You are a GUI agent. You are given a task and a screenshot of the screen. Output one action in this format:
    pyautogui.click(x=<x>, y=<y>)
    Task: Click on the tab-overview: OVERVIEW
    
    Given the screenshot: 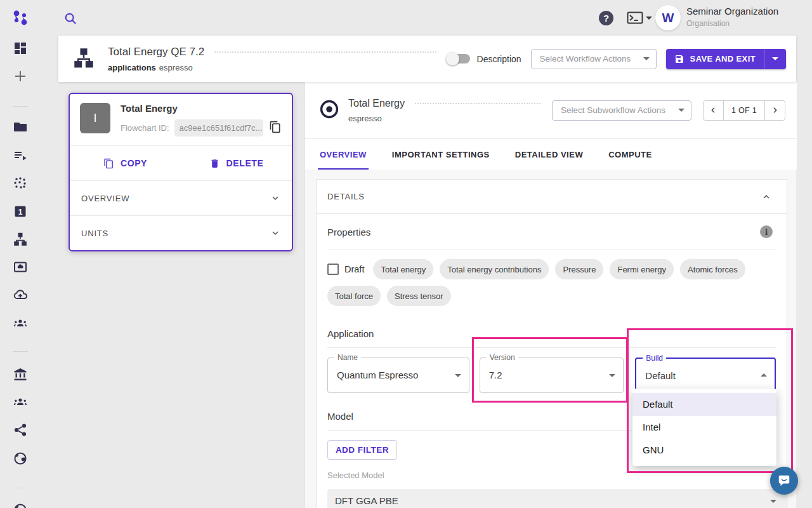 What is the action you would take?
    pyautogui.click(x=343, y=154)
    